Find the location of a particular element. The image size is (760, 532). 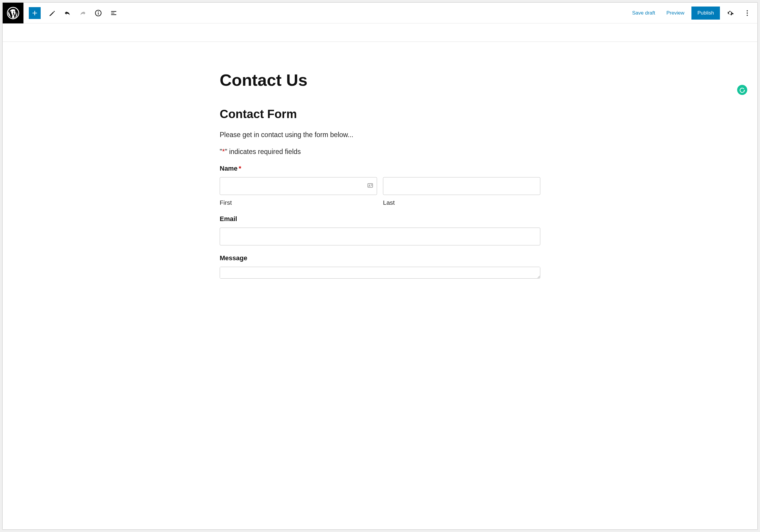

publish-button: Publish is located at coordinates (706, 13).